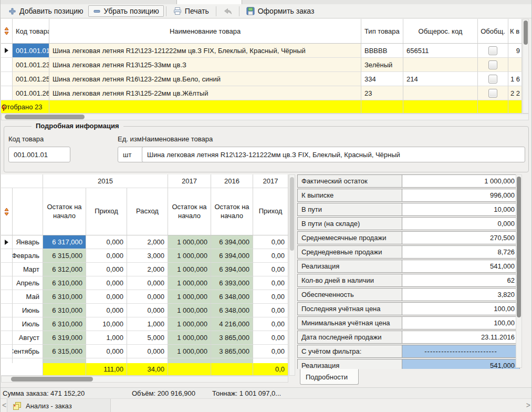 This screenshot has height=412, width=532. What do you see at coordinates (461, 224) in the screenshot?
I see `info-value-cell: 0,000` at bounding box center [461, 224].